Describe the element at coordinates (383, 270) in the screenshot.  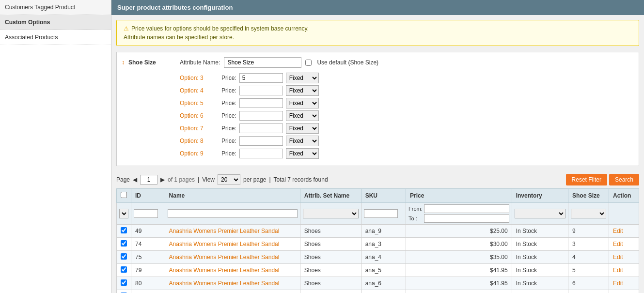
I see `row-sku: ana_5` at that location.